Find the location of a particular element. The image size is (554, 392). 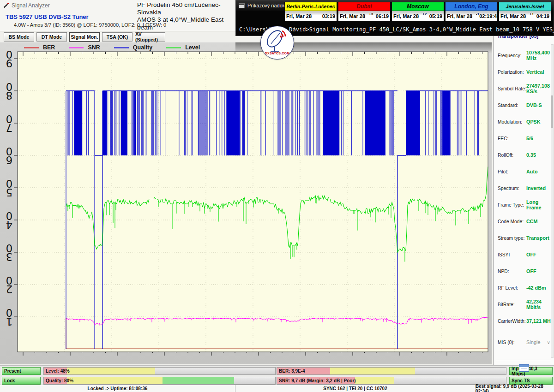

clock-city: London, Eng is located at coordinates (471, 6).